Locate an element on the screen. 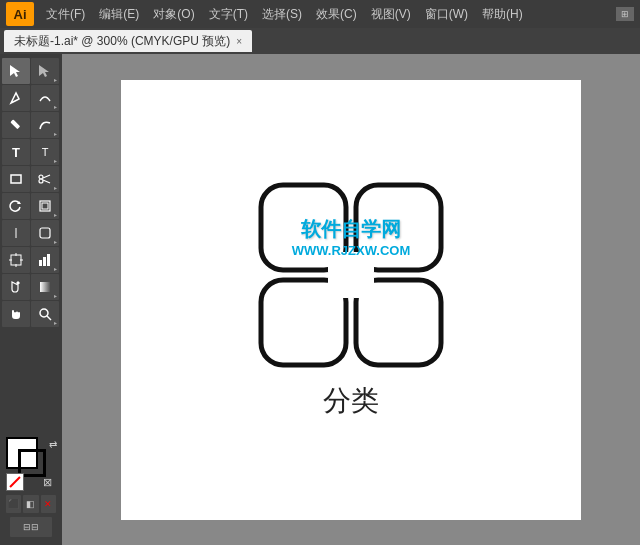 Image resolution: width=640 pixels, height=545 pixels. gradient-tool: ▸ is located at coordinates (45, 287).